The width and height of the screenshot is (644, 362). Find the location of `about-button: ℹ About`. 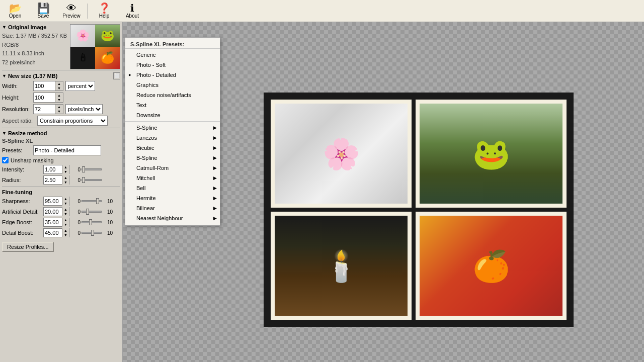

about-button: ℹ About is located at coordinates (132, 11).